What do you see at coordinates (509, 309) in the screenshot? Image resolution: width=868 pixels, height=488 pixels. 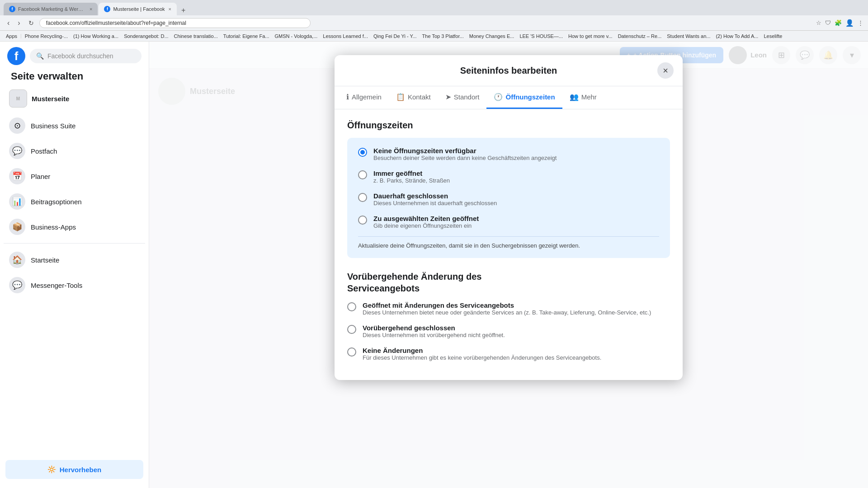 I see `radio-option-geaendert: Geöffnet mit Änderungen des Serviceangeb…` at bounding box center [509, 309].